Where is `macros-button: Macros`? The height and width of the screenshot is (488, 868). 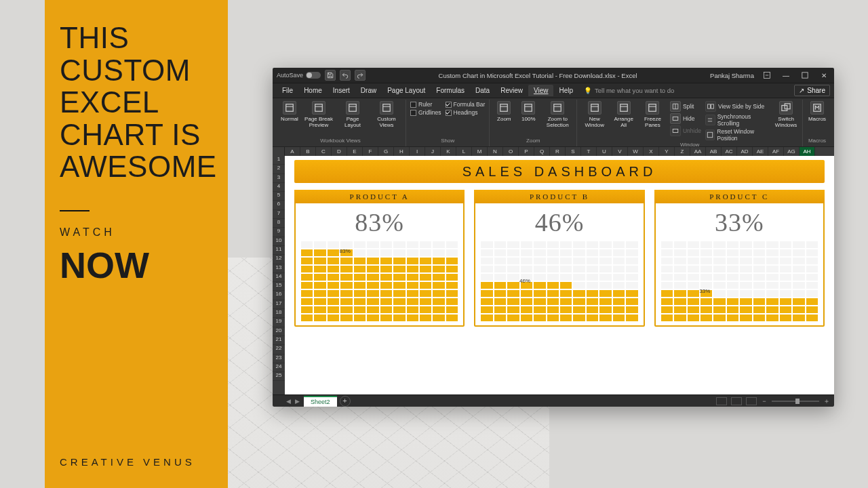 macros-button: Macros is located at coordinates (817, 111).